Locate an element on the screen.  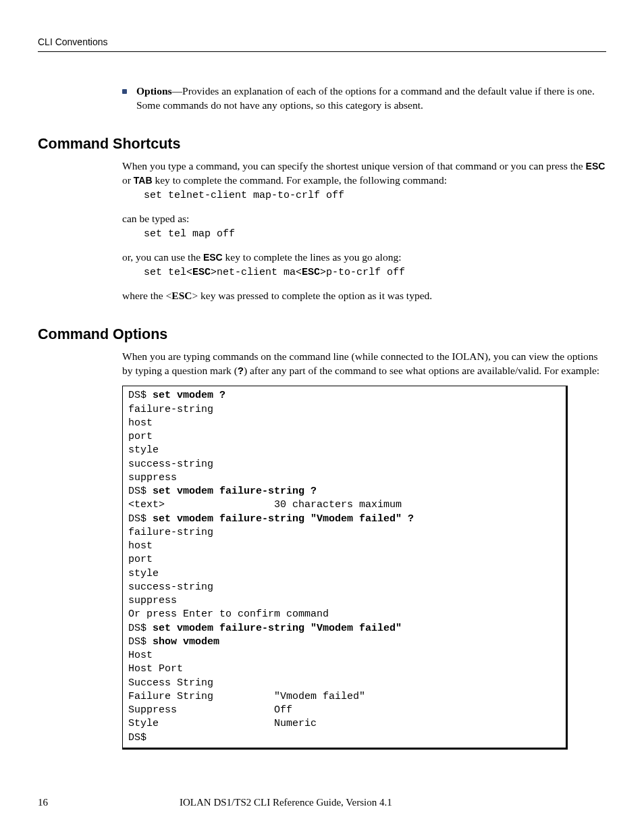
page-footer: 16 IOLAN DS1/TS2 CLI Reference Guide, Ve… is located at coordinates (322, 802).